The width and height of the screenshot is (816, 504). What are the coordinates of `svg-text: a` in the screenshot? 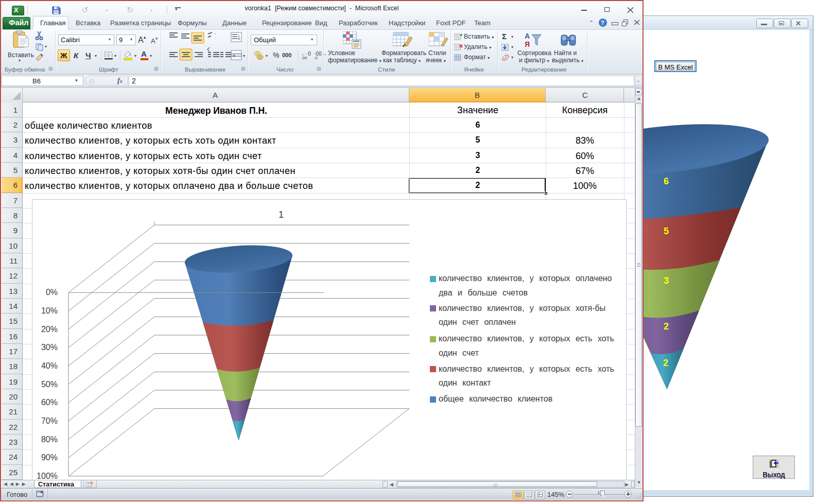 It's located at (234, 56).